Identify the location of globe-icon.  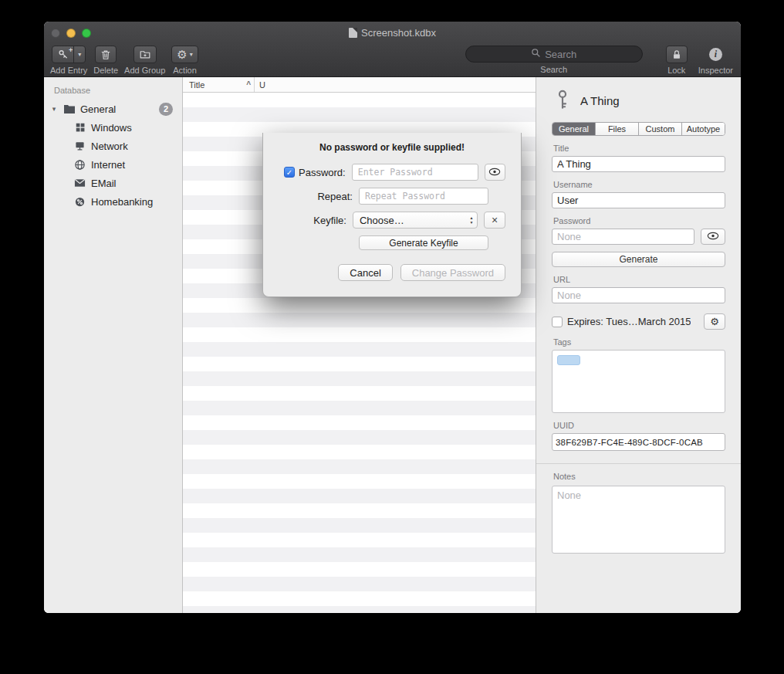
(80, 165).